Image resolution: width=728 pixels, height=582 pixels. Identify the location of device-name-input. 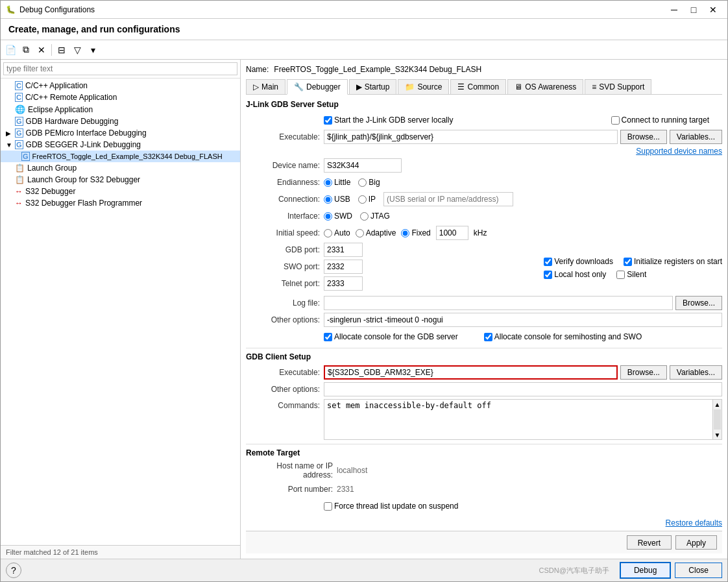
(363, 165).